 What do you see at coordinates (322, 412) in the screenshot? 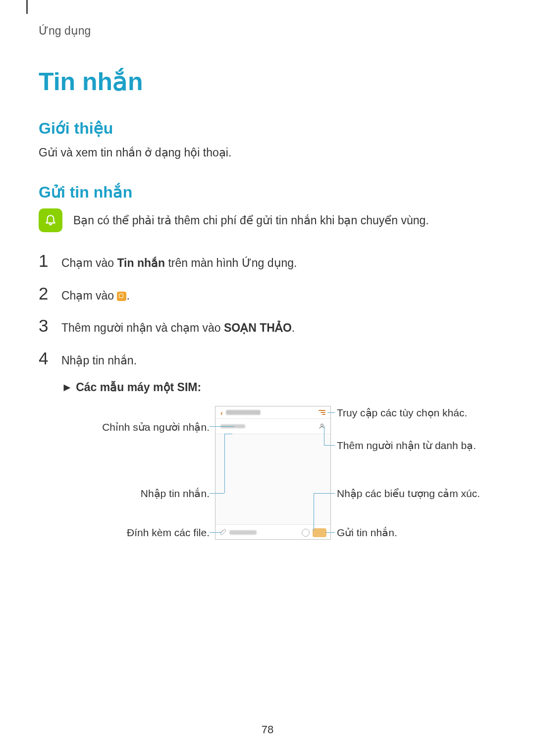
I see `menu-icon` at bounding box center [322, 412].